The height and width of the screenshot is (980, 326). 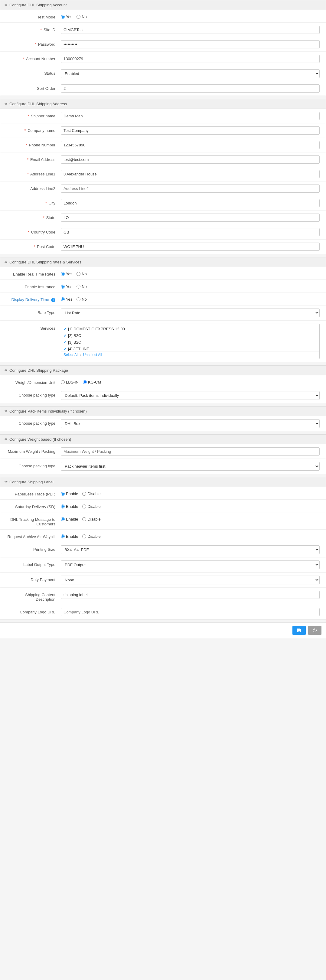 I want to click on weight-lbs-radio, so click(x=63, y=382).